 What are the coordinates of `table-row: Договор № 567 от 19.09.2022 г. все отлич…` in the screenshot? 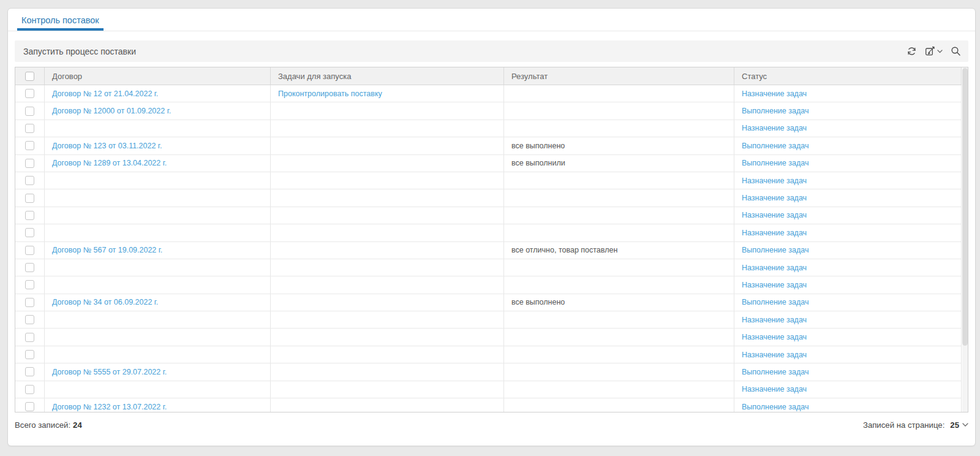 It's located at (489, 251).